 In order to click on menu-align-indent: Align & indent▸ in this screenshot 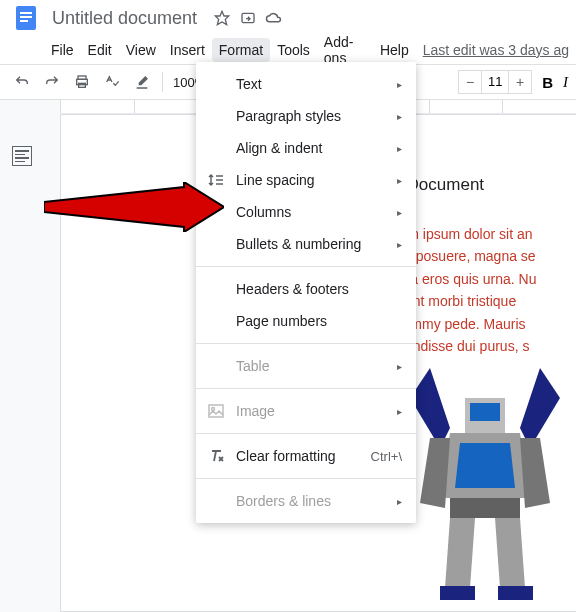, I will do `click(306, 148)`.